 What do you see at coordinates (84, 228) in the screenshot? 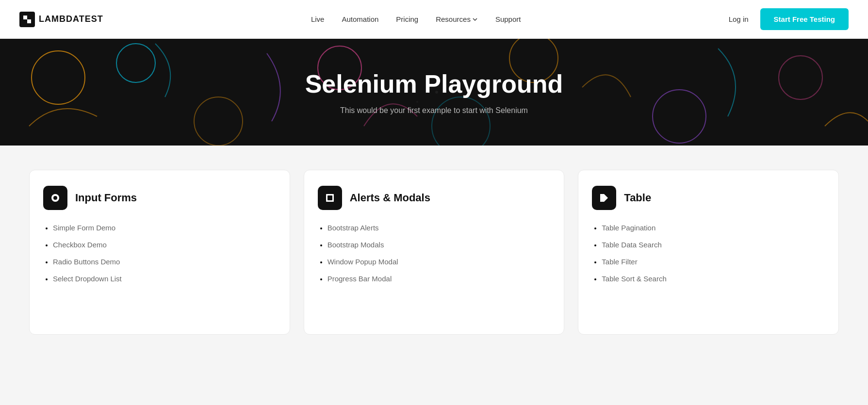
I see `simple-form-demo-link: Simple Form Demo` at bounding box center [84, 228].